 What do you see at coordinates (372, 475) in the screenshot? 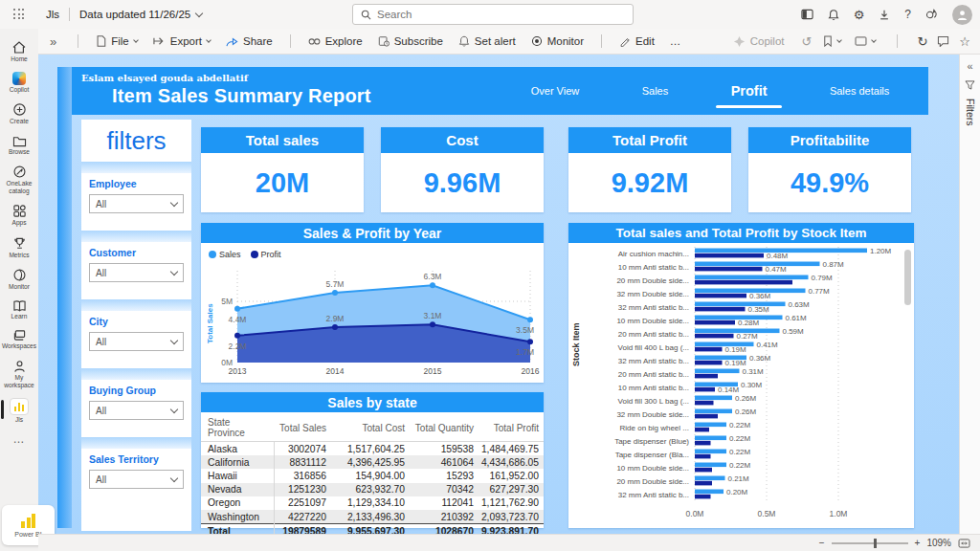
I see `table-row: Hawaii316856154,904.0015293161,952.00` at bounding box center [372, 475].